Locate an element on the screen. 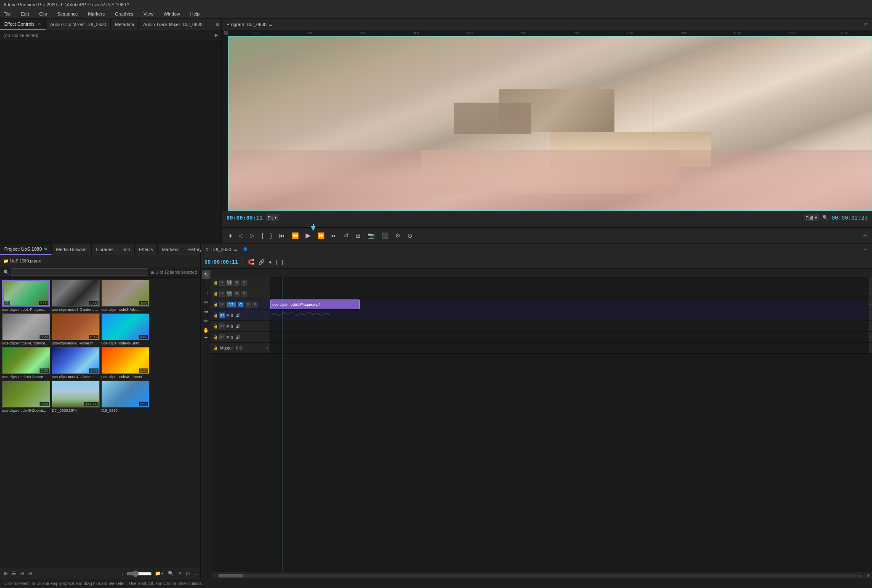 The image size is (872, 588). track-a3-mute: M is located at coordinates (228, 337).